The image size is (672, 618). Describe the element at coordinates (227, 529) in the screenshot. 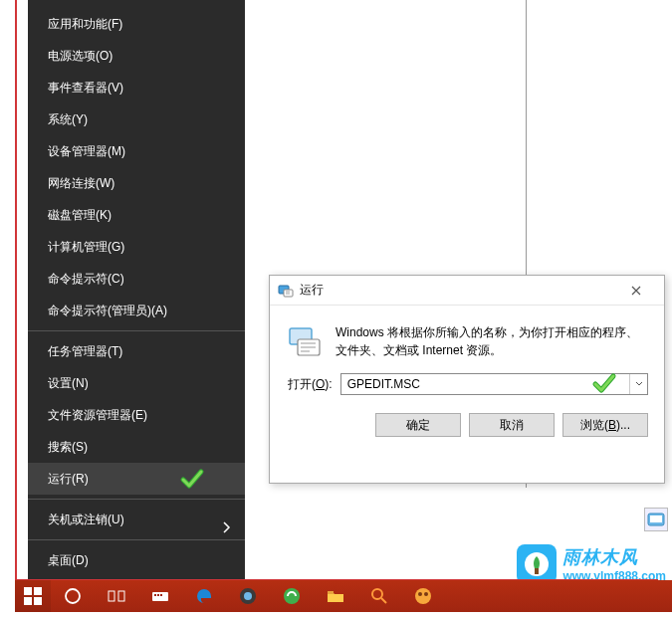

I see `chevron-right-icon` at that location.